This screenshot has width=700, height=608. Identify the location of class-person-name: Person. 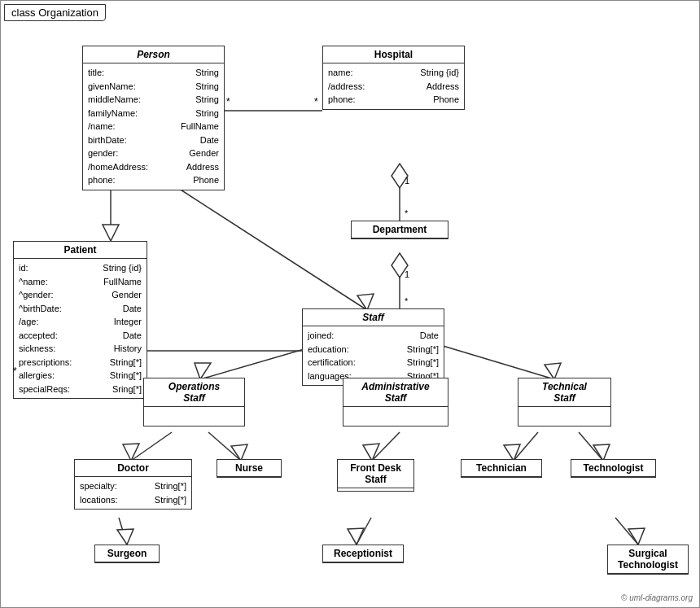
(153, 55).